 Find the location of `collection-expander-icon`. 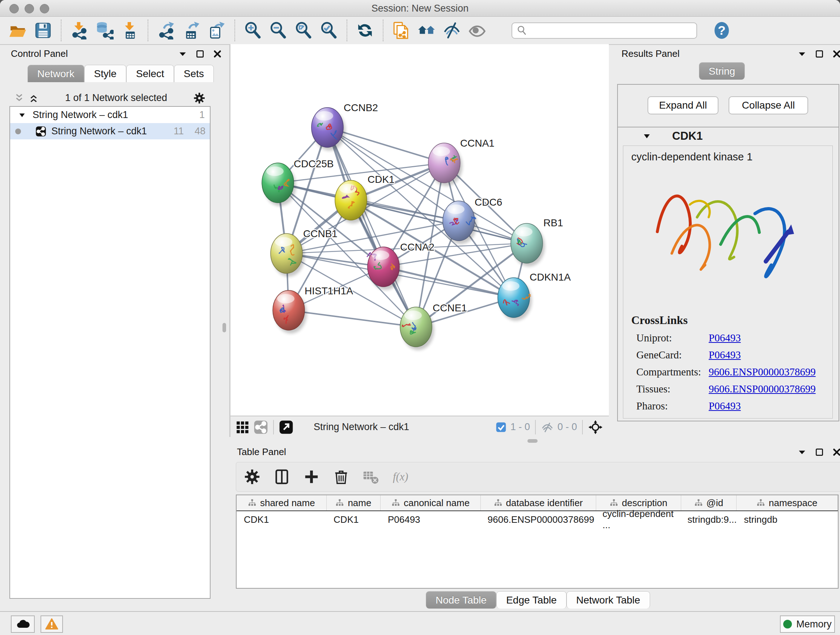

collection-expander-icon is located at coordinates (22, 115).